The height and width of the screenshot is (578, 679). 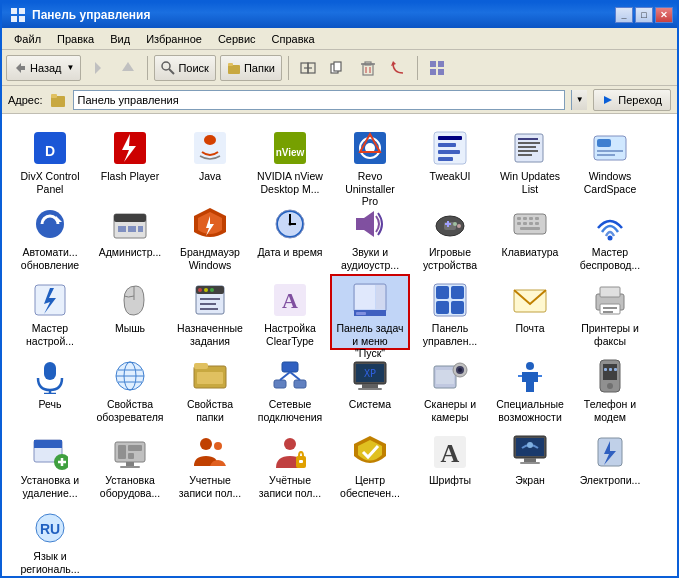 What do you see at coordinates (370, 160) in the screenshot?
I see `list-item: Revo Uninstaller Pro` at bounding box center [370, 160].